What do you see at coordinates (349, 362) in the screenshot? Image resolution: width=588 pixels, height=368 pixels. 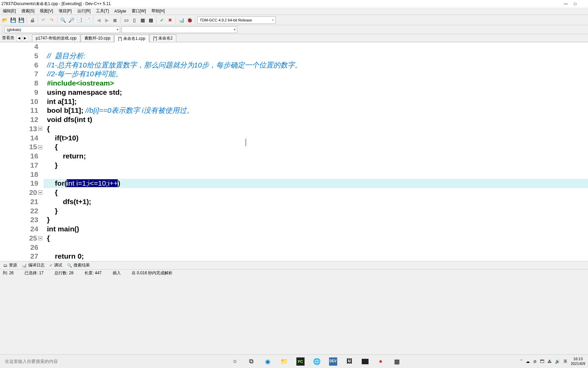 I see `app-icon: 🖼` at bounding box center [349, 362].